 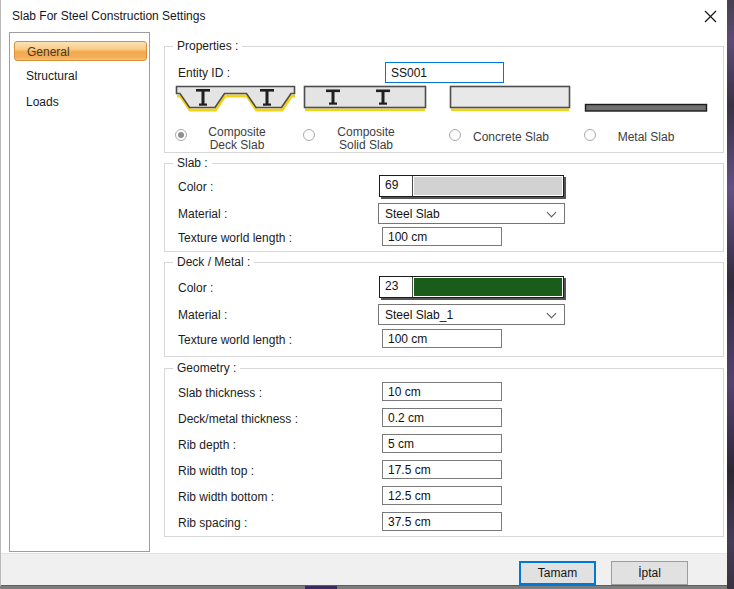 What do you see at coordinates (472, 186) in the screenshot?
I see `slab-color-picker: 69` at bounding box center [472, 186].